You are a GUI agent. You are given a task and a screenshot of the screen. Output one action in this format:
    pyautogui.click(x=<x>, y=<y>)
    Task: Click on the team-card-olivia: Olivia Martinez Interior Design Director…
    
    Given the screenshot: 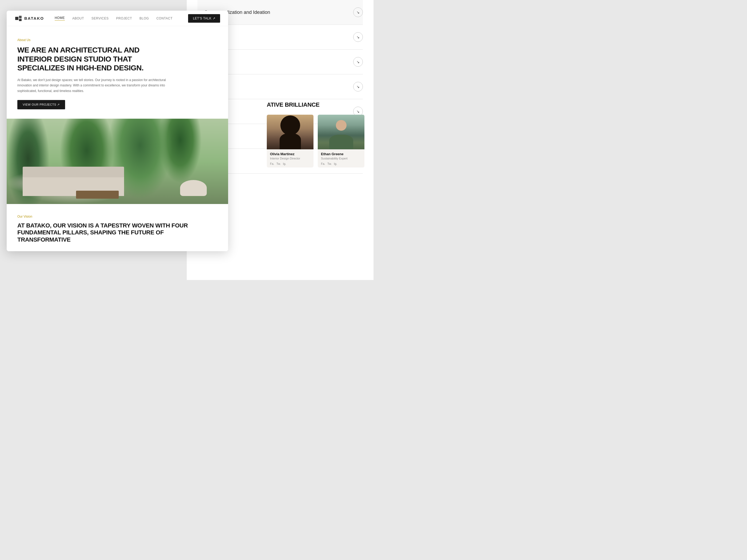 What is the action you would take?
    pyautogui.click(x=290, y=141)
    